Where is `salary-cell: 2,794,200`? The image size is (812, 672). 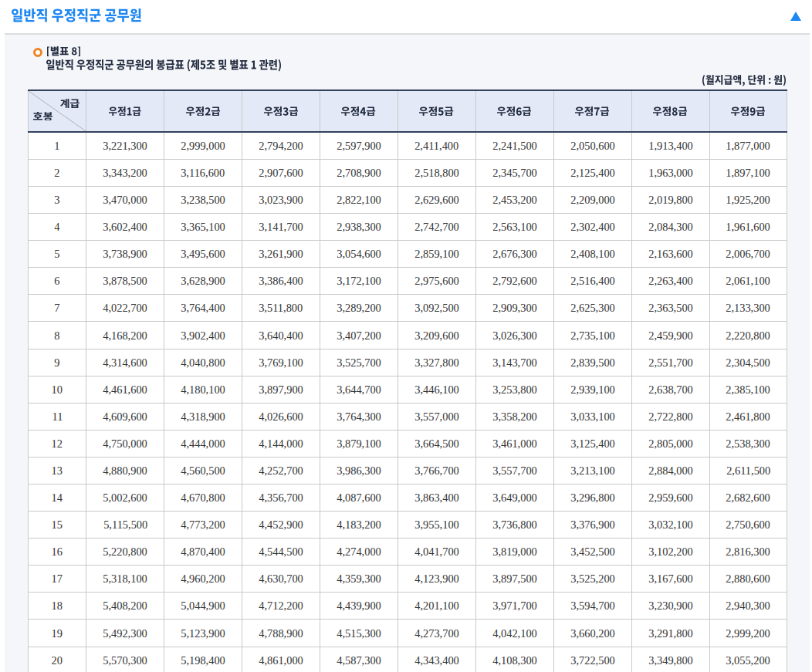
salary-cell: 2,794,200 is located at coordinates (281, 145).